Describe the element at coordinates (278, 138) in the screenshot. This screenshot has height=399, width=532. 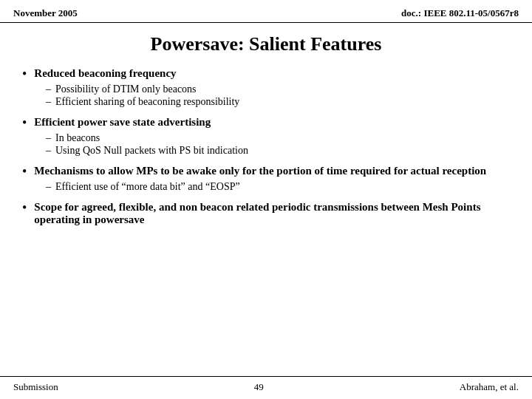
I see `sub-bullet-2-1: – In beacons` at that location.